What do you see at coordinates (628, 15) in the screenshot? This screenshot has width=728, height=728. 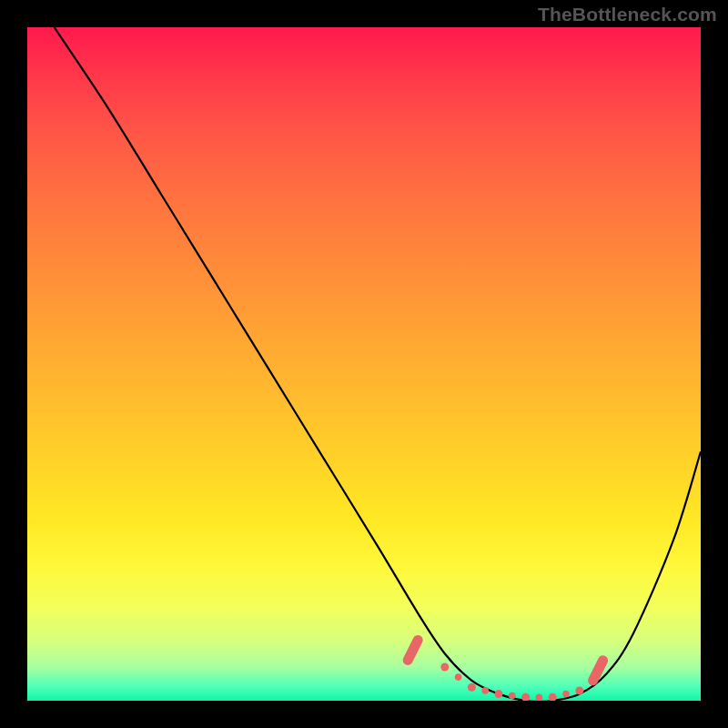 I see `watermark-text: TheBottleneck.com` at bounding box center [628, 15].